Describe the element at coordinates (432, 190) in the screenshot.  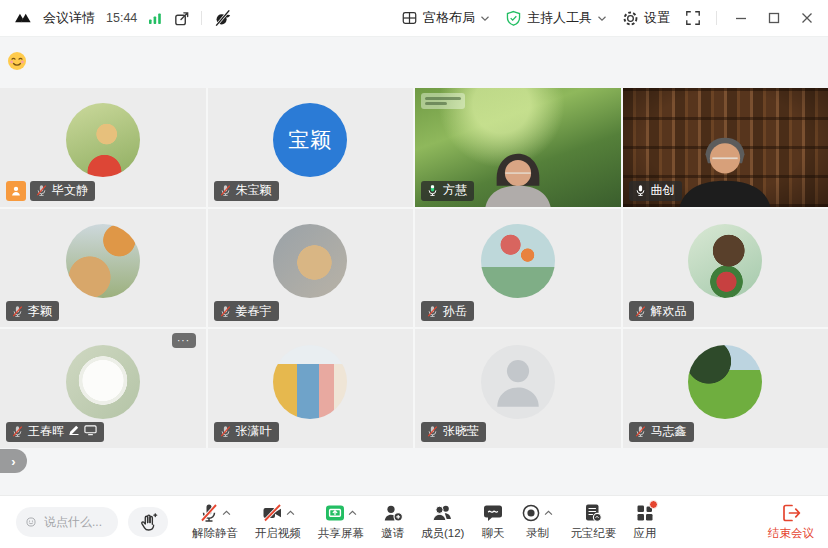
I see `mic-speaking-icon` at that location.